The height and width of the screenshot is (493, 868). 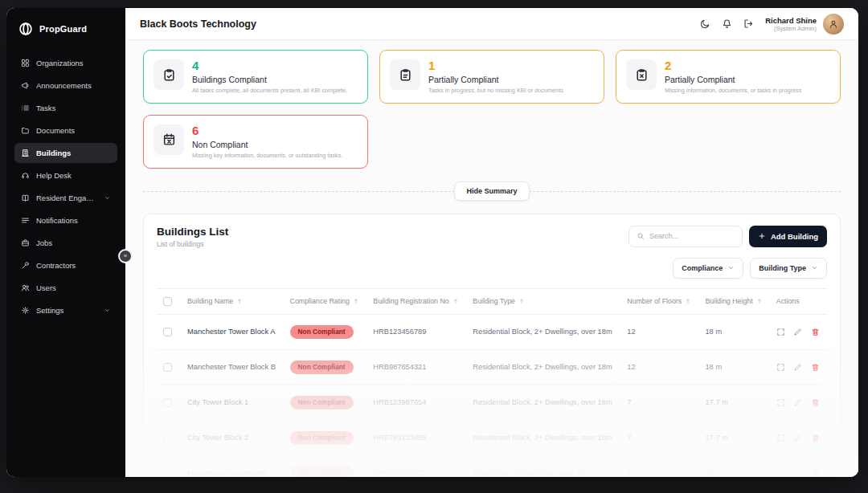 I want to click on megaphone-icon, so click(x=26, y=85).